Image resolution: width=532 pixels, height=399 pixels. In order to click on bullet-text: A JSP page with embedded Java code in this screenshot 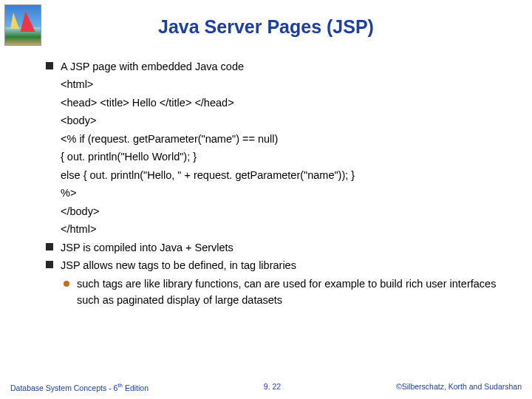, I will do `click(152, 66)`.